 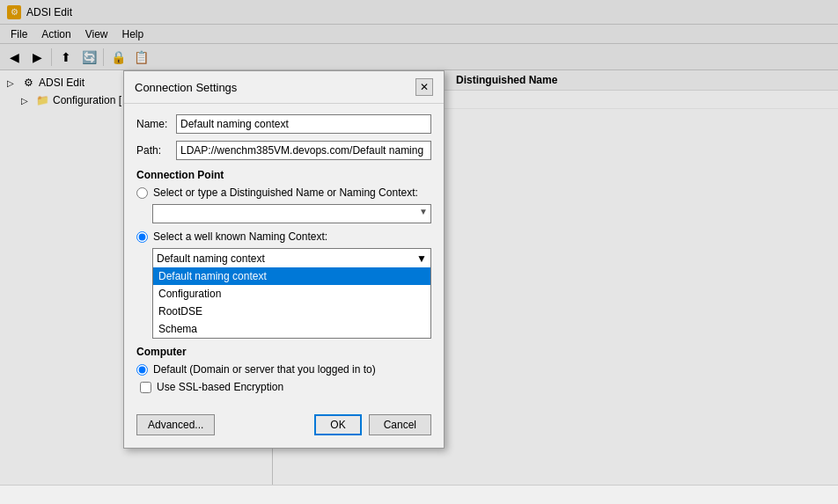 What do you see at coordinates (283, 175) in the screenshot?
I see `connection-point-header: Connection Point` at bounding box center [283, 175].